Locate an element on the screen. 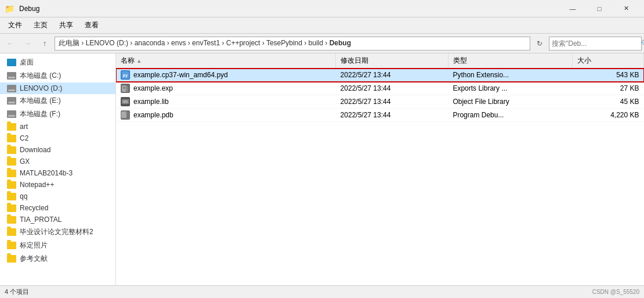 The width and height of the screenshot is (644, 298). col-modified: 修改日期 is located at coordinates (392, 61).